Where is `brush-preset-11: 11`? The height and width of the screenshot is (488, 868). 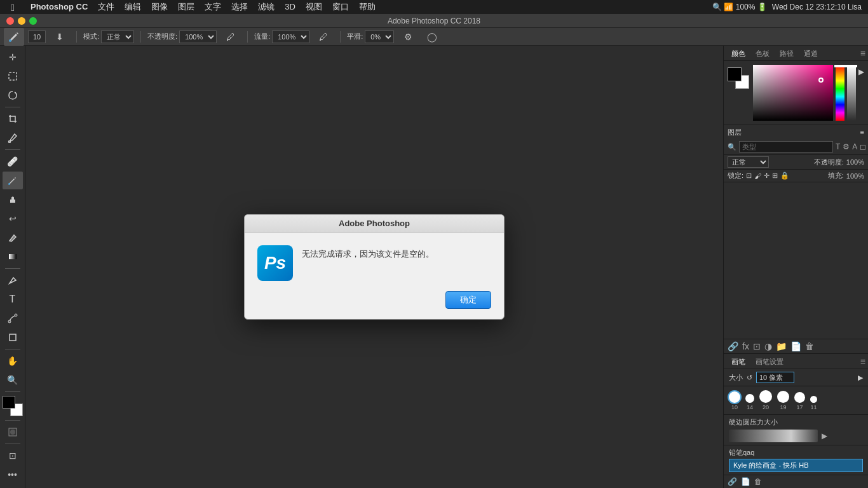
brush-preset-11: 11 is located at coordinates (813, 403).